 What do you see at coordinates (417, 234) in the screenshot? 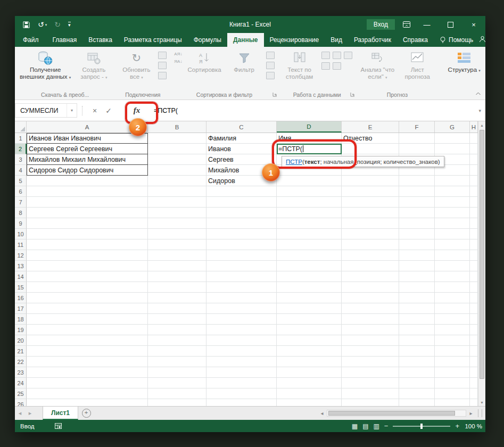
I see `cell-f10` at bounding box center [417, 234].